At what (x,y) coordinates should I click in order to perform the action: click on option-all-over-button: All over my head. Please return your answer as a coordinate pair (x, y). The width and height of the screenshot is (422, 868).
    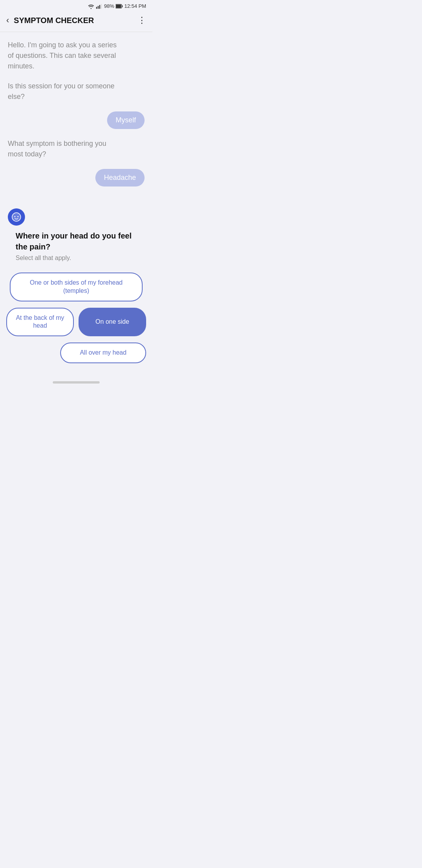
    Looking at the image, I should click on (103, 353).